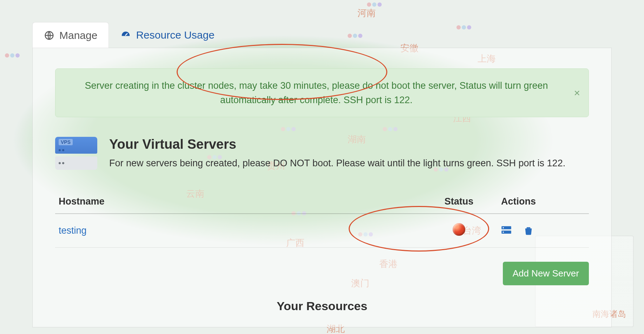  Describe the element at coordinates (322, 231) in the screenshot. I see `table-row: testing` at that location.